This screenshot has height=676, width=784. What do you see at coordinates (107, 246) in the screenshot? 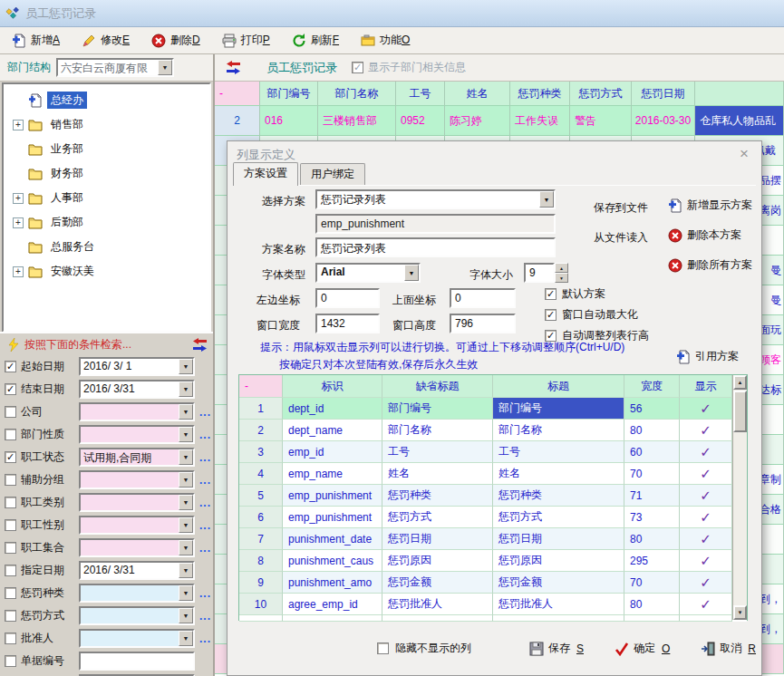
I see `tree-item-6: 总服务台` at bounding box center [107, 246].